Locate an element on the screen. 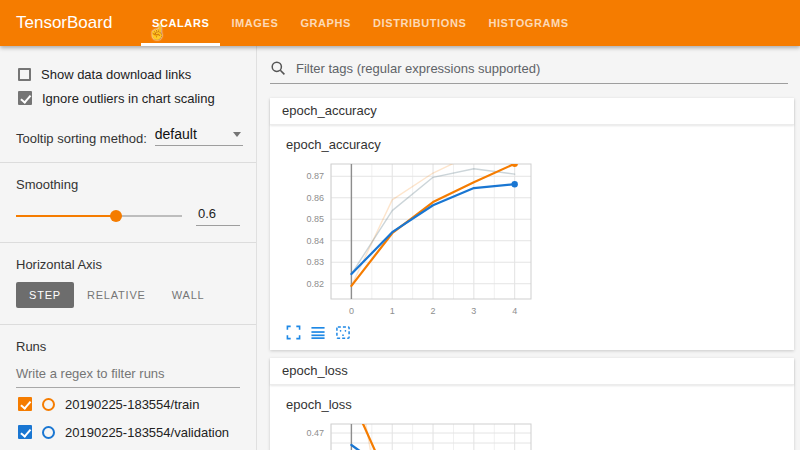  tag-filter-input: Filter tags (regular expressions support… is located at coordinates (529, 72).